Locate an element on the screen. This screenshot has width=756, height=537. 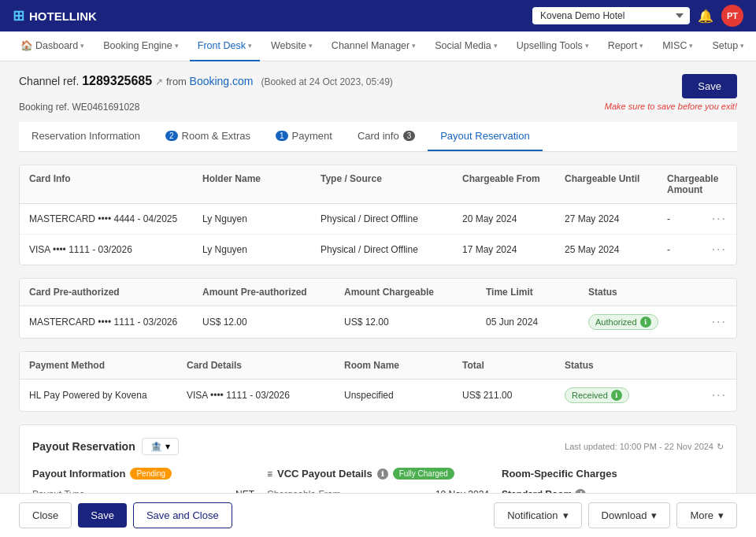
tab-reservation-information: Reservation Information is located at coordinates (86, 137).